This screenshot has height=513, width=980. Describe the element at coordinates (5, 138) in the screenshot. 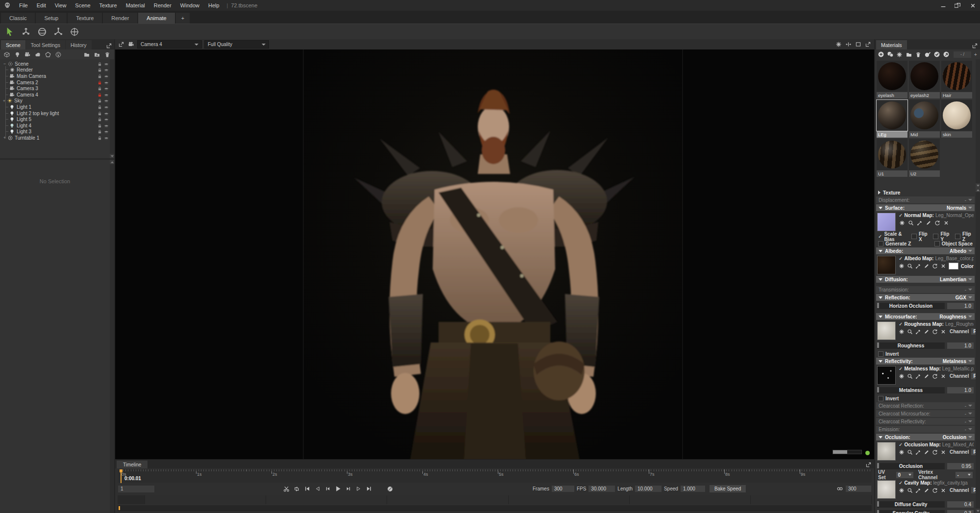

I see `expand-expander-icon: +` at that location.